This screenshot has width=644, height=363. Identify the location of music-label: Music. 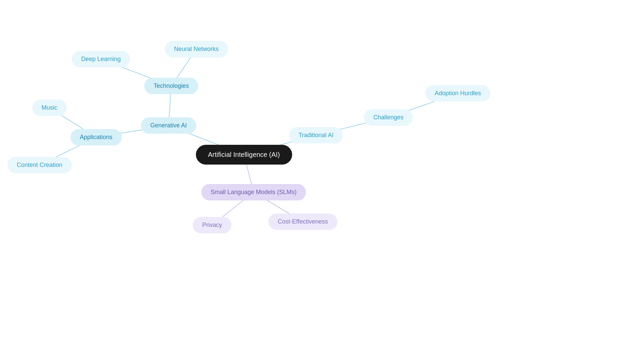
(50, 108).